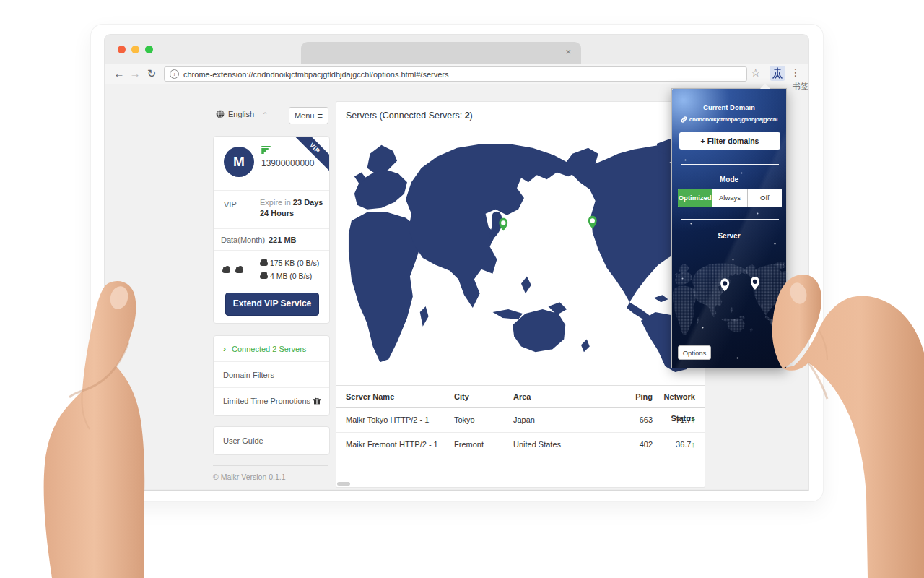 The height and width of the screenshot is (578, 924). I want to click on table-row: Maikr Tokyo HTTP/2 - 1 Tokyo Japan 663 7…, so click(520, 420).